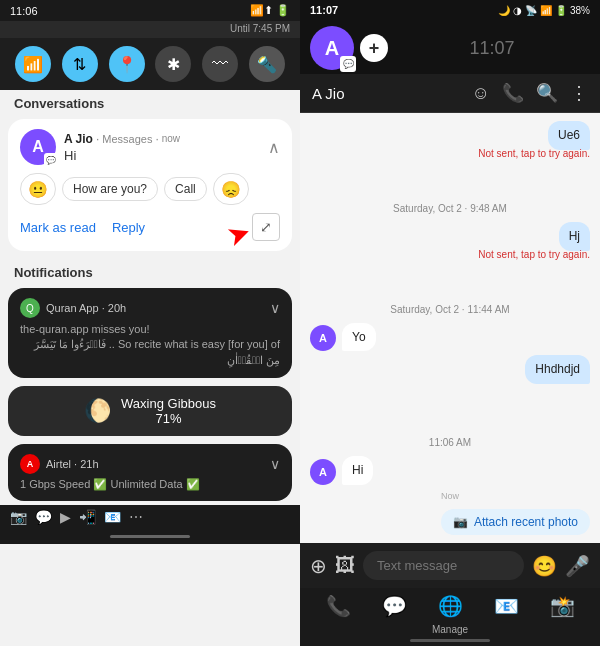 The image size is (600, 646). Describe the element at coordinates (450, 392) in the screenshot. I see `msg-hhdhdjd-container: Hhdhdjd` at that location.